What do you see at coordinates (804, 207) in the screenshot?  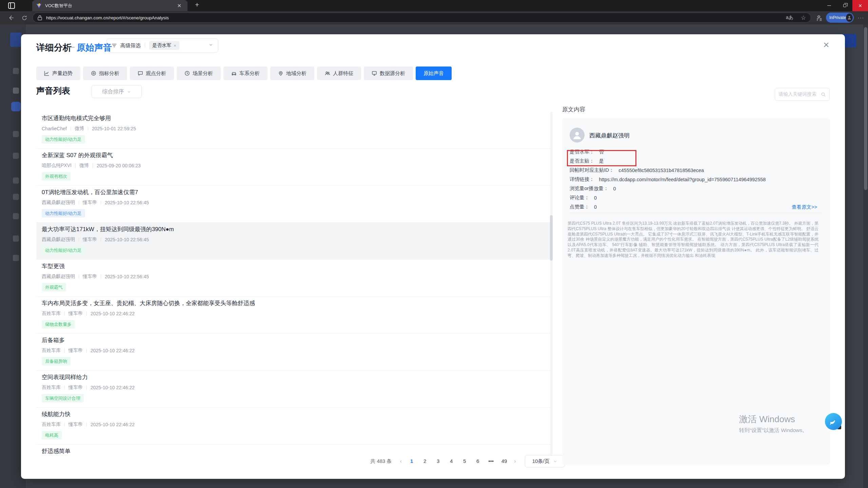 I see `view-original-link: 查看原文>>` at bounding box center [804, 207].